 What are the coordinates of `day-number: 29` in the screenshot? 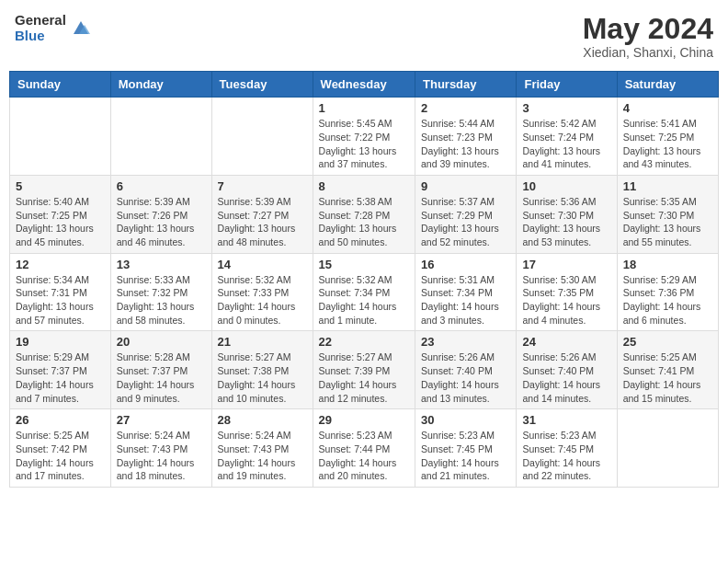 It's located at (364, 419).